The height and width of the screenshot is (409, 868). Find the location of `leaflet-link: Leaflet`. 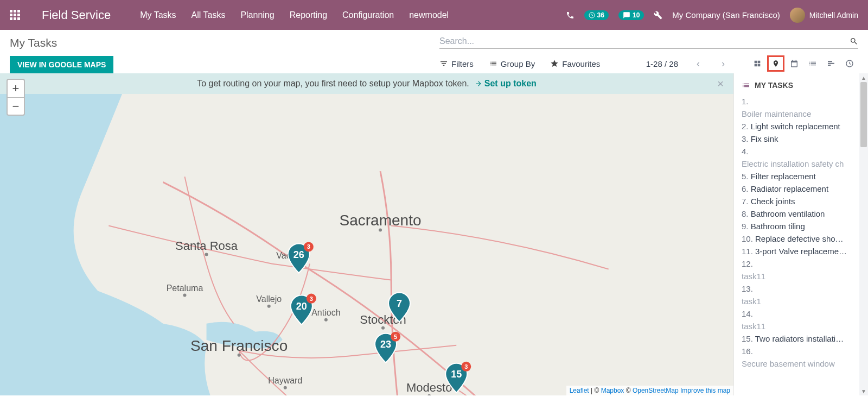

leaflet-link: Leaflet is located at coordinates (579, 391).